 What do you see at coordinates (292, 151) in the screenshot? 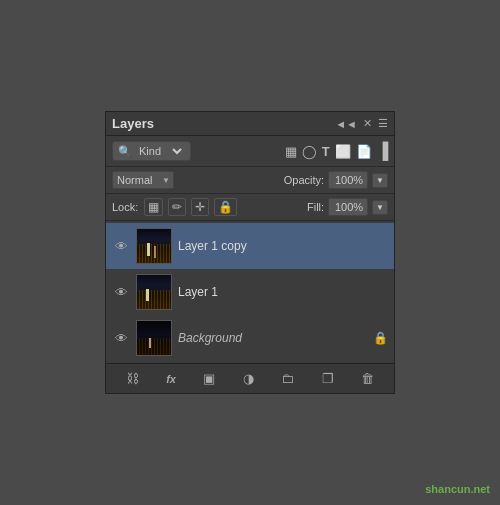
I see `filter-icons: ▦ ◯ T ⬜ 📄 ▐` at bounding box center [292, 151].